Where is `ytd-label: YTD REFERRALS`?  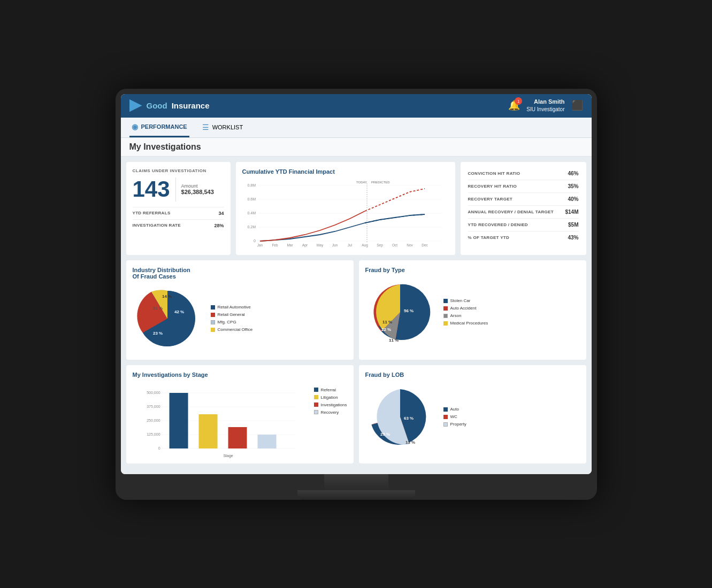 ytd-label: YTD REFERRALS is located at coordinates (152, 213).